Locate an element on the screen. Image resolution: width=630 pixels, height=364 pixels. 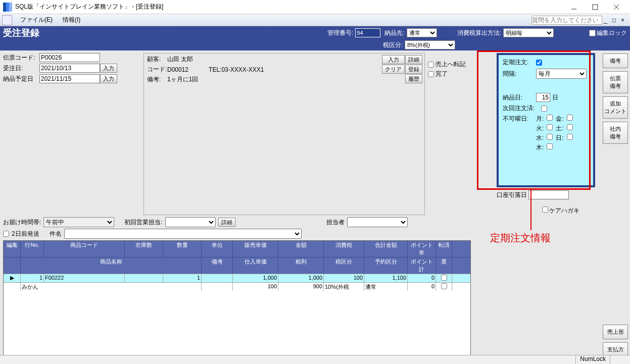
tosales-label: 売上へ転記 is located at coordinates (451, 65).